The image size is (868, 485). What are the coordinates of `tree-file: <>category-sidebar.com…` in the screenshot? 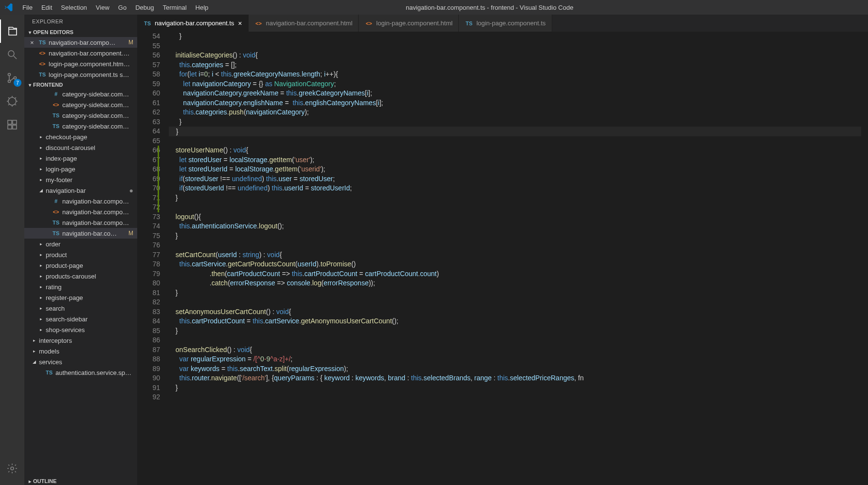 It's located at (81, 105).